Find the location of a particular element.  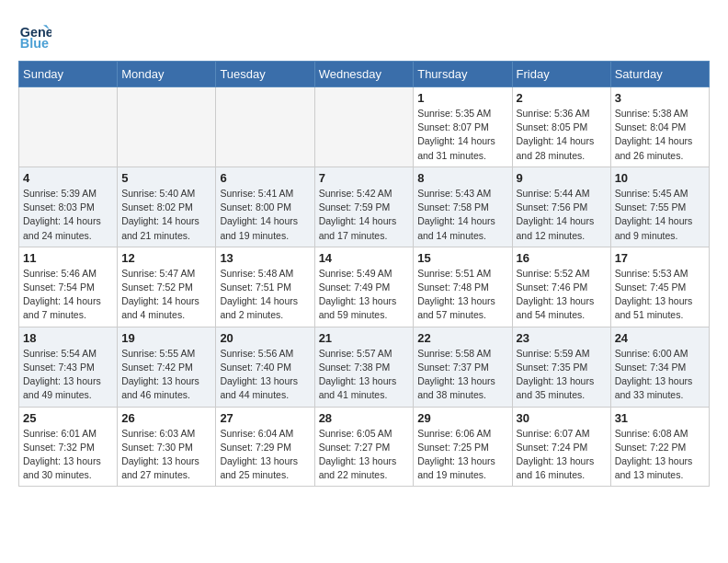

day-number: 30 is located at coordinates (562, 418).